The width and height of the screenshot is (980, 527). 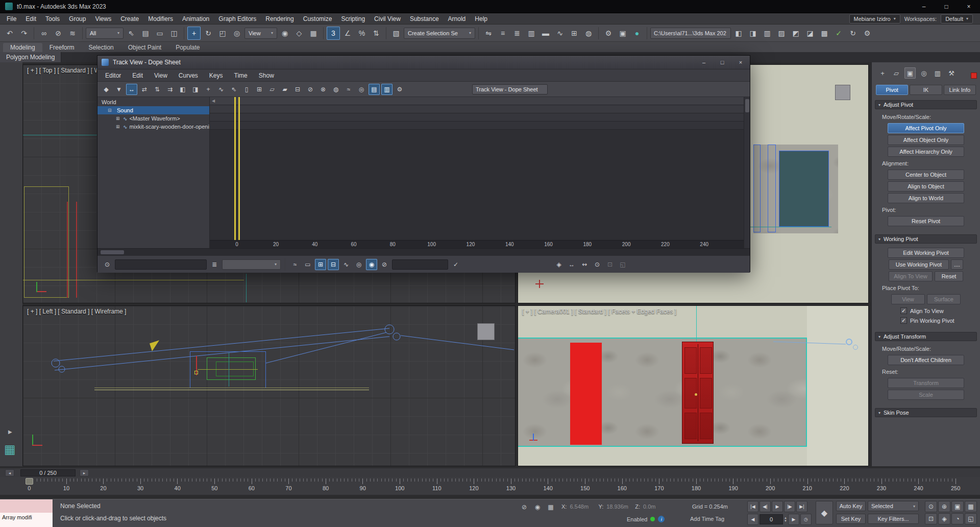 What do you see at coordinates (196, 19) in the screenshot?
I see `menu-item: Animation` at bounding box center [196, 19].